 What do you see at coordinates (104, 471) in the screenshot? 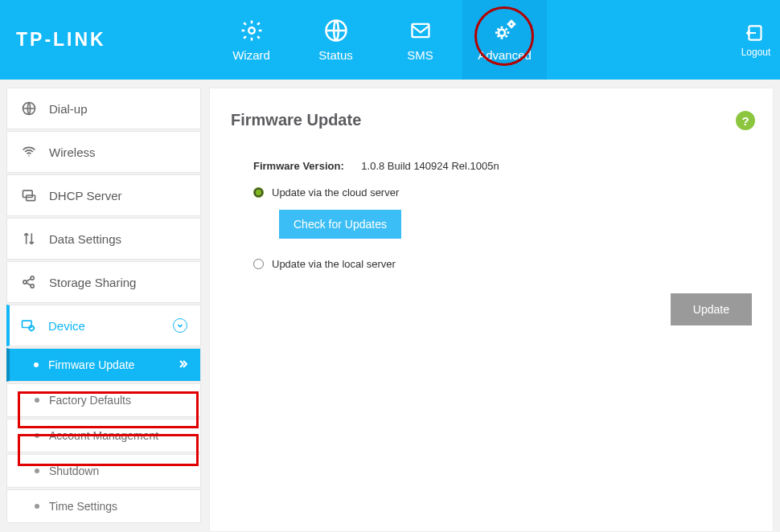
I see `sidebar-sub-shutdown: Shutdown` at bounding box center [104, 471].